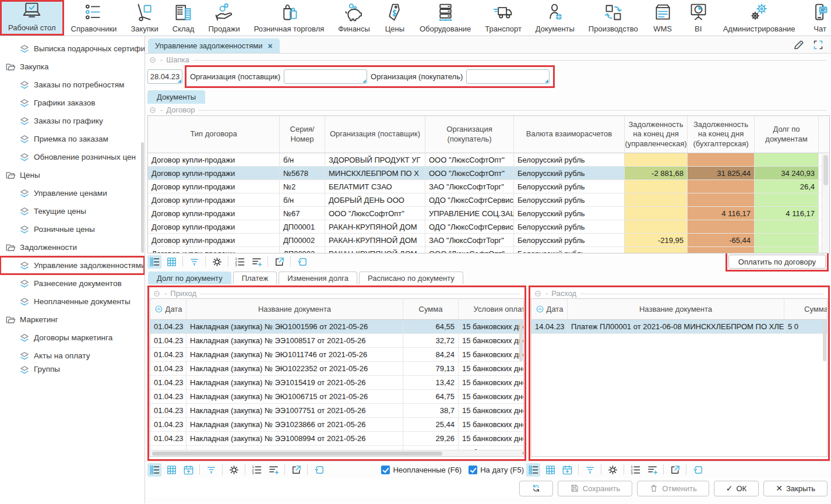  Describe the element at coordinates (94, 17) in the screenshot. I see `menu-item-references: Справочники` at that location.